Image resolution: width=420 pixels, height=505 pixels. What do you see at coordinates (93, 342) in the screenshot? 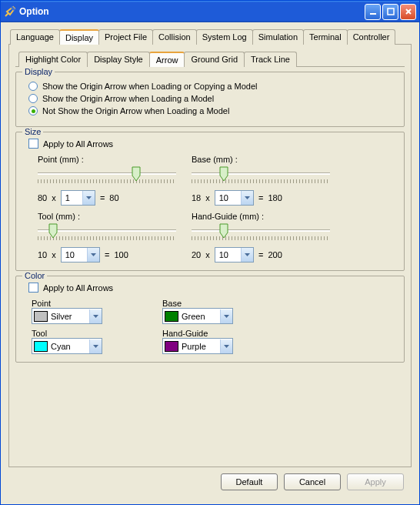
I see `tool-color-block: Tool Cyan` at bounding box center [93, 342].